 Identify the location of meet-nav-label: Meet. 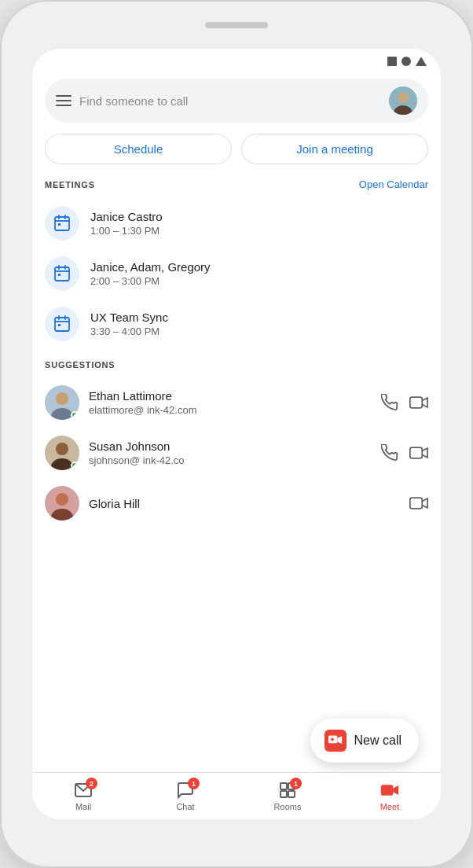
(390, 807).